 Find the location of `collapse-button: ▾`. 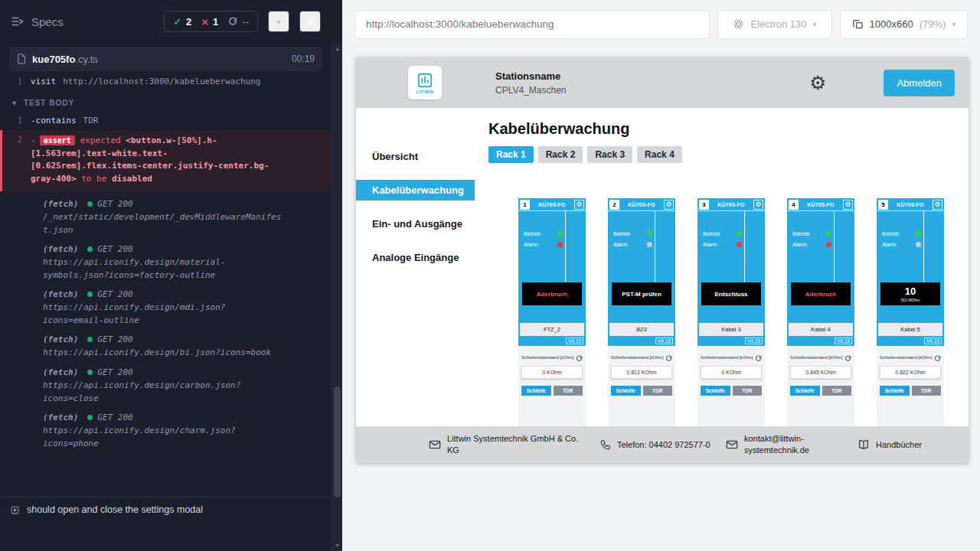

collapse-button: ▾ is located at coordinates (279, 21).